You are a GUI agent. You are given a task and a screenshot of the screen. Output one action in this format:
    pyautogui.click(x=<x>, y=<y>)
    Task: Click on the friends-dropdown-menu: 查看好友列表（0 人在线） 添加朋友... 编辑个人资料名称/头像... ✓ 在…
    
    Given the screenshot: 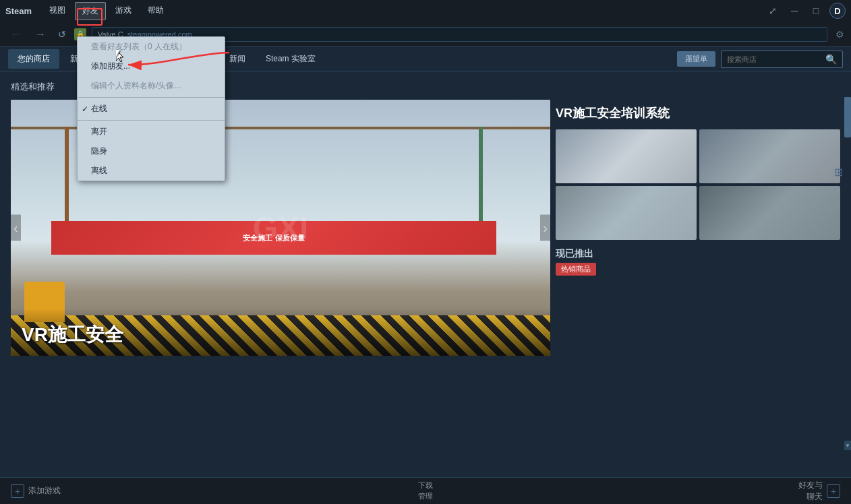 What is the action you would take?
    pyautogui.click(x=151, y=109)
    